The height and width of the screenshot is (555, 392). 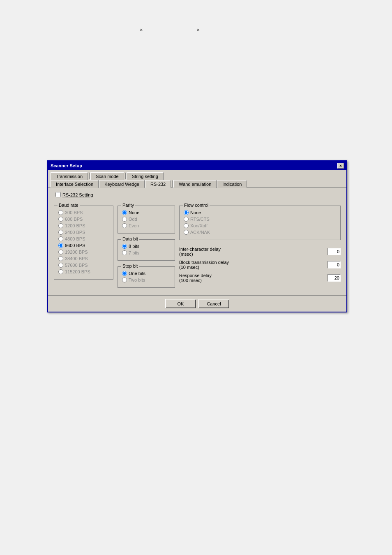 What do you see at coordinates (252, 265) in the screenshot?
I see `block-trans-label: Block transmission delay(10 msec)` at bounding box center [252, 265].